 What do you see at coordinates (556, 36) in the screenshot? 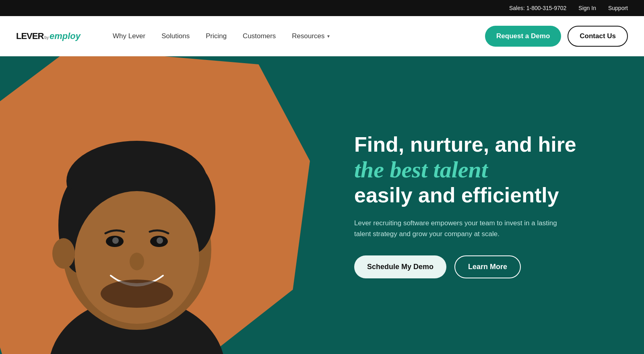
I see `nav-buttons: Request a Demo Contact Us` at bounding box center [556, 36].